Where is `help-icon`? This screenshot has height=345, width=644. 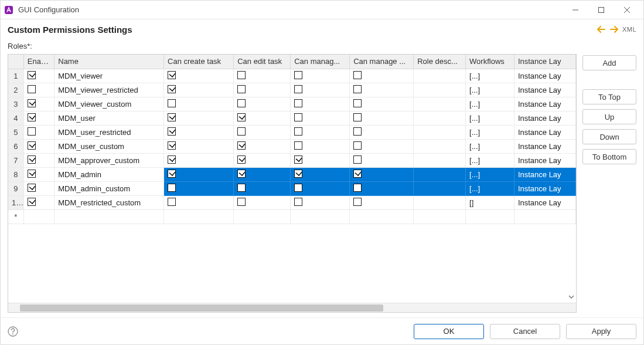
help-icon is located at coordinates (13, 332).